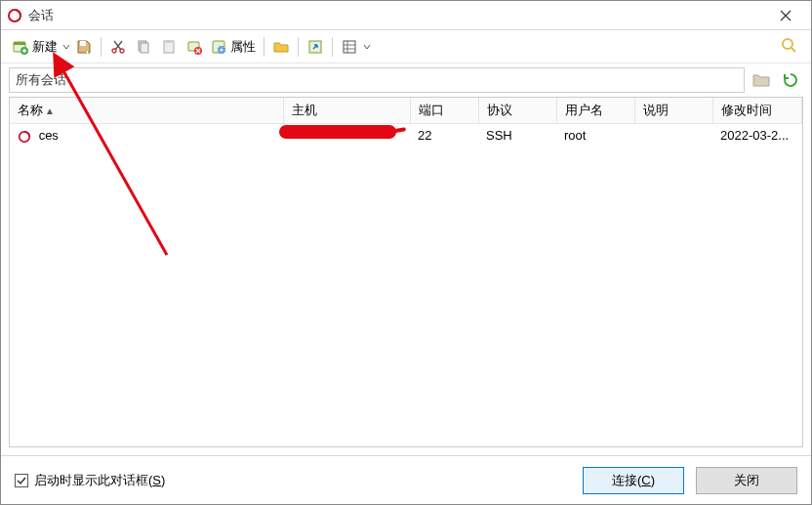 This screenshot has height=505, width=812. I want to click on show-on-startup-checkbox: 启动时显示此对话框(S), so click(90, 481).